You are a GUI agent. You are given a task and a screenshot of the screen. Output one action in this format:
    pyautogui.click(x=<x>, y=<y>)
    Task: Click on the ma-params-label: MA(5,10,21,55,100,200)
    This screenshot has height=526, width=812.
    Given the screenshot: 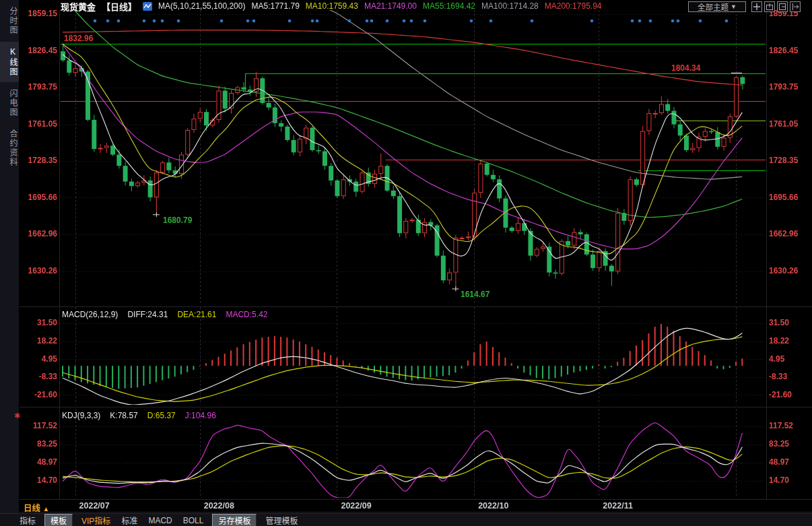 What is the action you would take?
    pyautogui.click(x=202, y=6)
    